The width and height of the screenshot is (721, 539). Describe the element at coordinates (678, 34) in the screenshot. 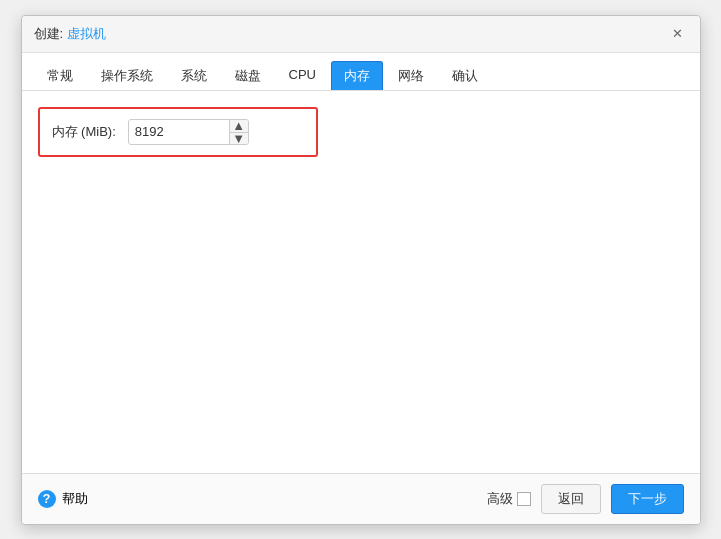

I see `close-button: ✕` at that location.